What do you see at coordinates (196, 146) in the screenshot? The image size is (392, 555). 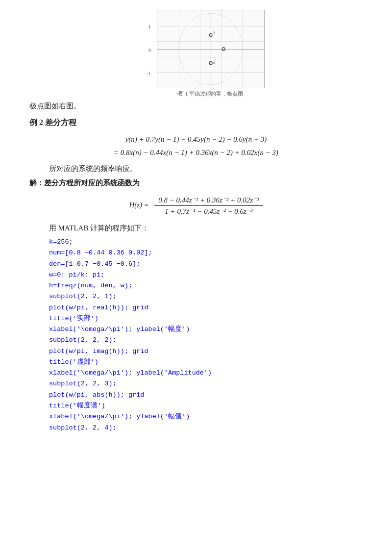 I see `equation-block: y(n) + 0.7y(n − 1) − 0.45y(n − 2) − 0.6y…` at bounding box center [196, 146].